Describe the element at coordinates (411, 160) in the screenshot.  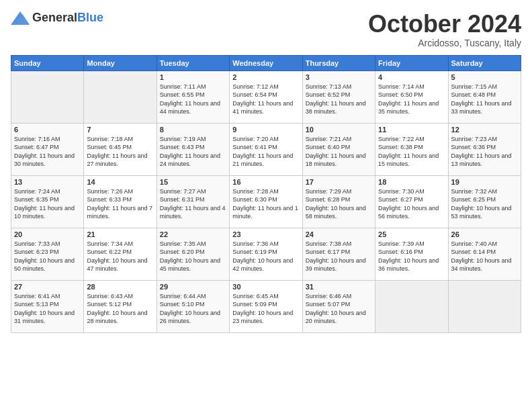
I see `day-info-line: Daylight: 11 hours and 15 minutes.` at that location.